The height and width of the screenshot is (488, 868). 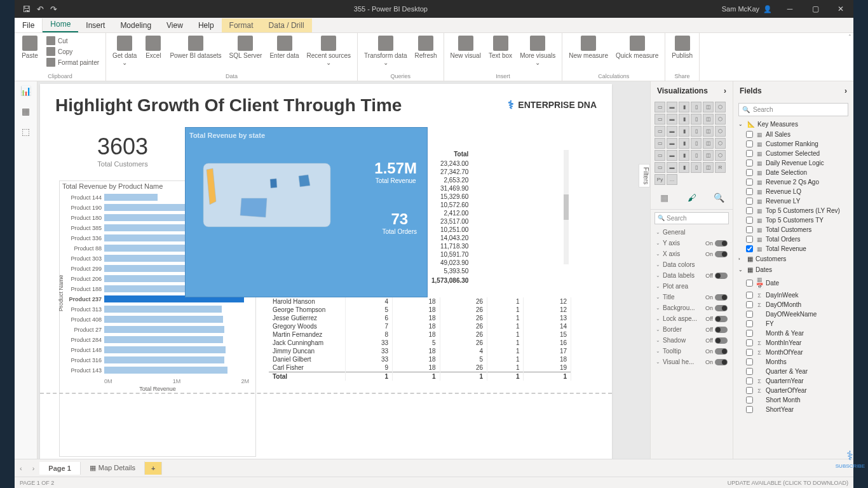 I want to click on table-row: Harold Hanson41826112, so click(x=420, y=301).